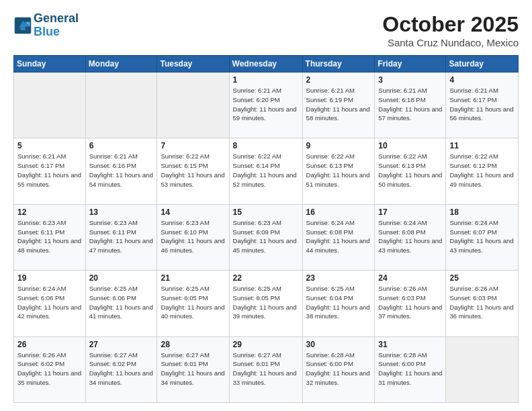  I want to click on col-header-sunday: Sunday, so click(50, 64).